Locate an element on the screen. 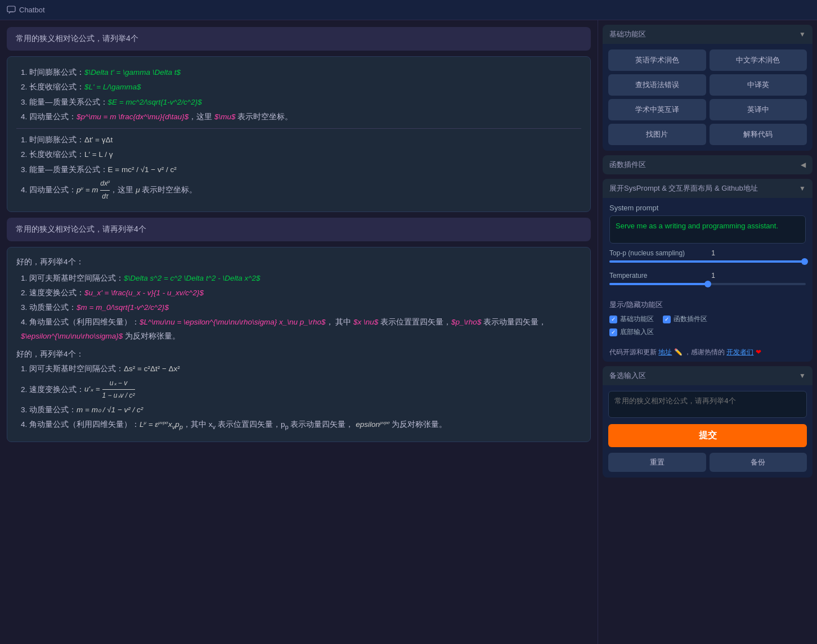 The height and width of the screenshot is (644, 817). app-title: Chatbot is located at coordinates (26, 10).